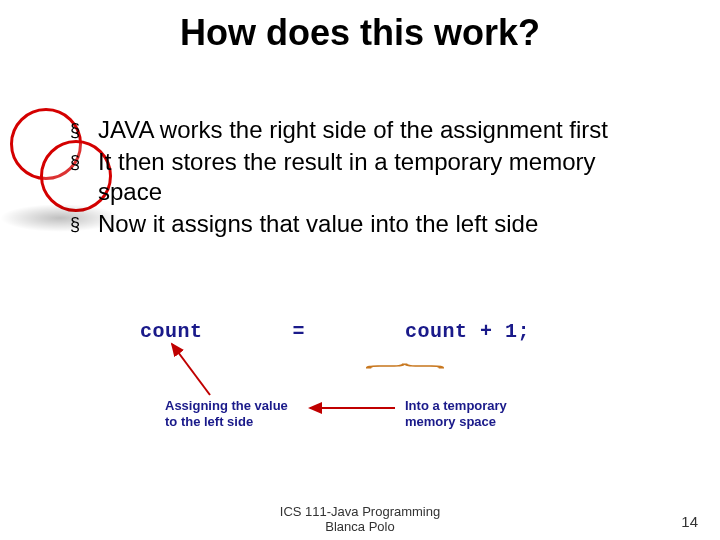 The width and height of the screenshot is (720, 540). Describe the element at coordinates (468, 332) in the screenshot. I see `code-rhs: count + 1;` at that location.